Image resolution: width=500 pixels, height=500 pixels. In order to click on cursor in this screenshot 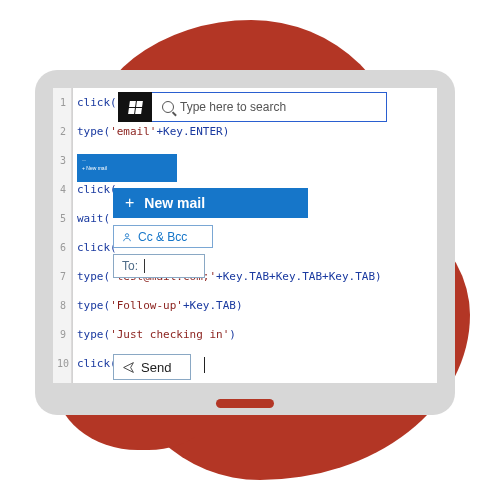, I will do `click(202, 365)`.